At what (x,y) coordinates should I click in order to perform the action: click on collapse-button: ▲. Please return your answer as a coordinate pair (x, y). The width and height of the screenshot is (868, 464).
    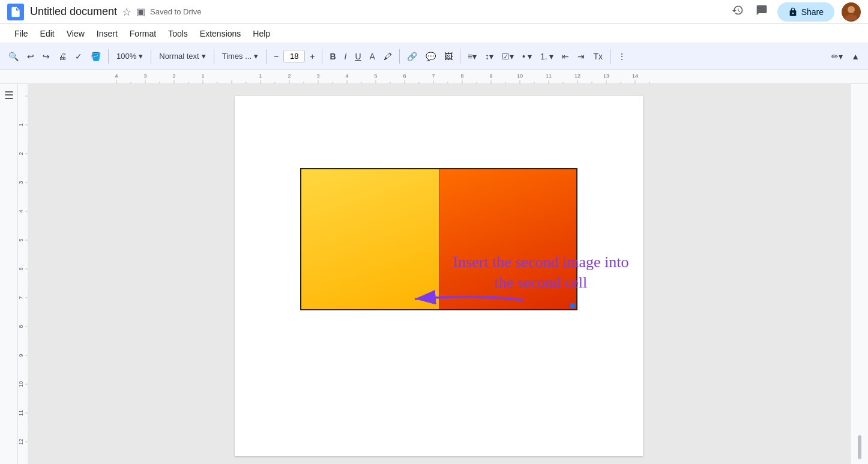
    Looking at the image, I should click on (855, 56).